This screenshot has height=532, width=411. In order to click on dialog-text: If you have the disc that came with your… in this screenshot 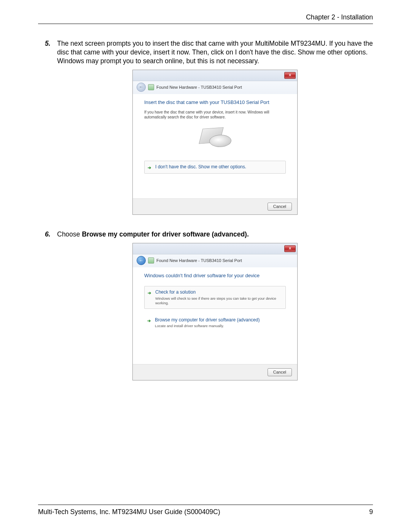, I will do `click(215, 115)`.